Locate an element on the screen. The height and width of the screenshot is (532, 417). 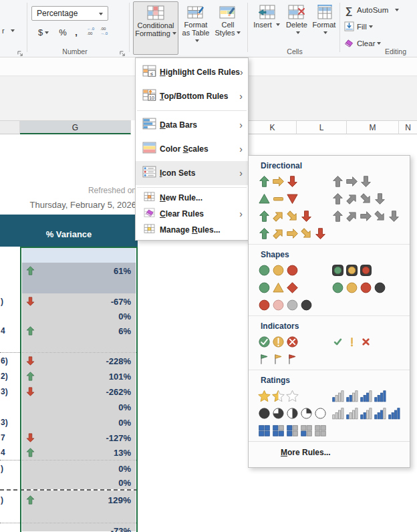
format-as-table-button: Format as Table is located at coordinates (196, 28).